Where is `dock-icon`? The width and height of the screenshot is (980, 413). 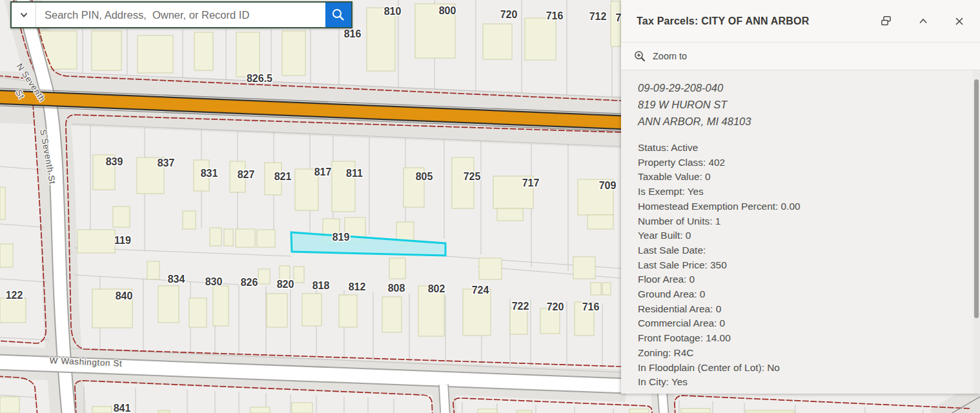 dock-icon is located at coordinates (886, 21).